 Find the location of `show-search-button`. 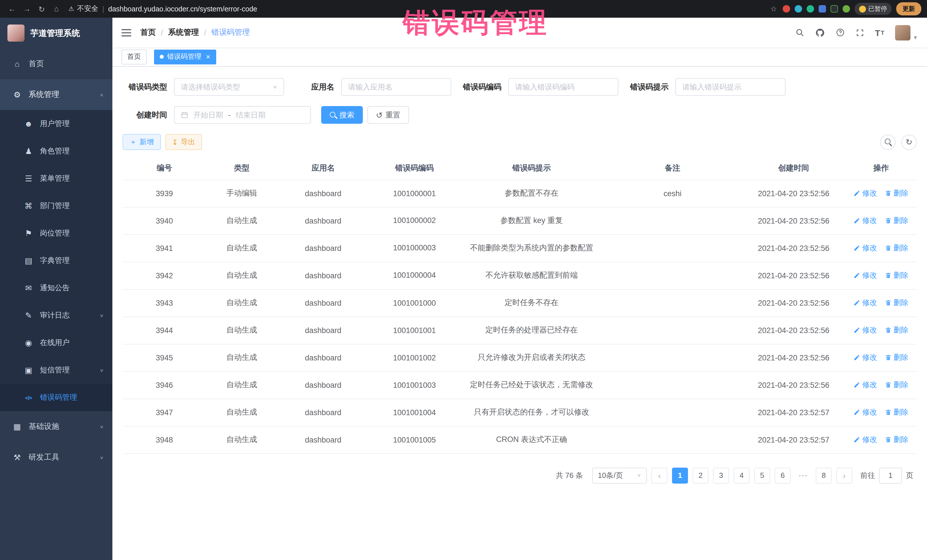

show-search-button is located at coordinates (888, 142).